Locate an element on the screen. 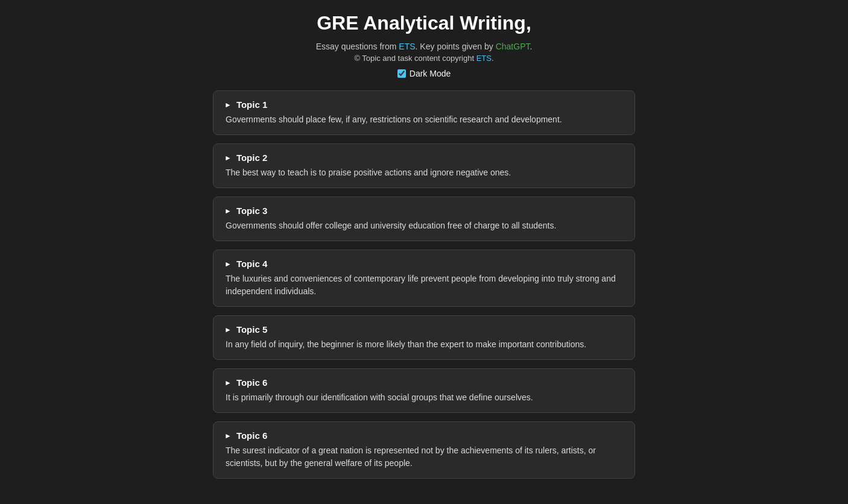 The image size is (848, 504). topic-description: Governments should place few, if any, re… is located at coordinates (424, 119).